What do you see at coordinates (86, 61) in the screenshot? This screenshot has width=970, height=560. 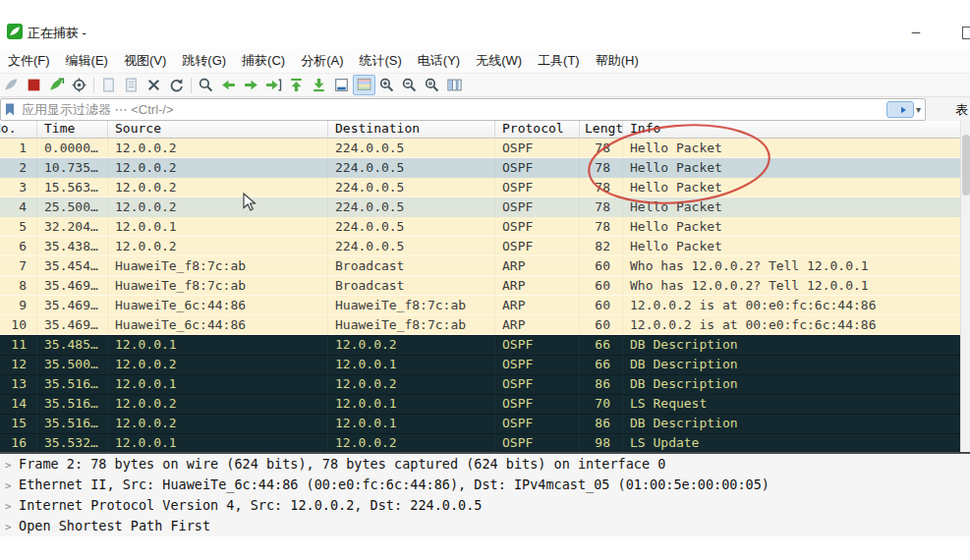 I see `menu-item-2: 编辑(E)` at bounding box center [86, 61].